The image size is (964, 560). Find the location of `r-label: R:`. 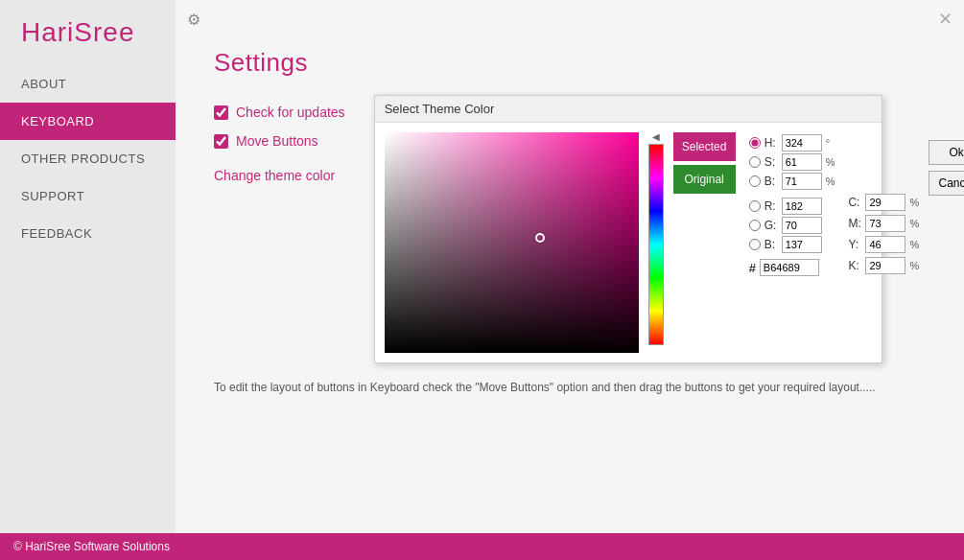

r-label: R: is located at coordinates (771, 206).